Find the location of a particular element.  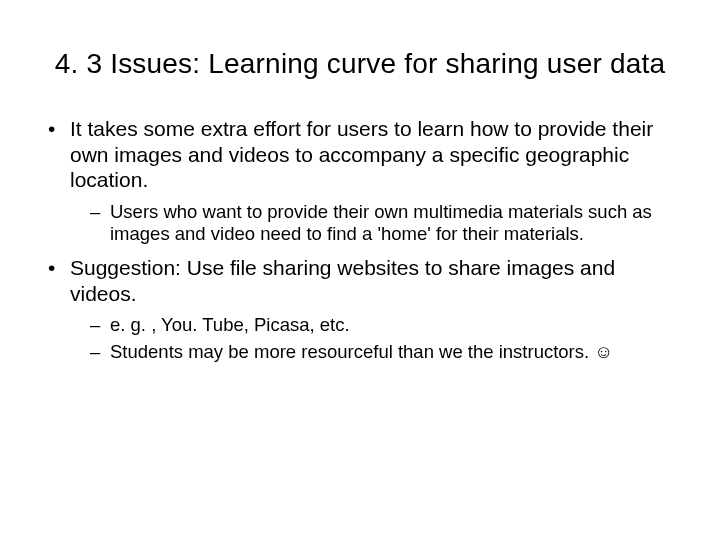

list-item: Students may be more resourceful than we… is located at coordinates (386, 352).